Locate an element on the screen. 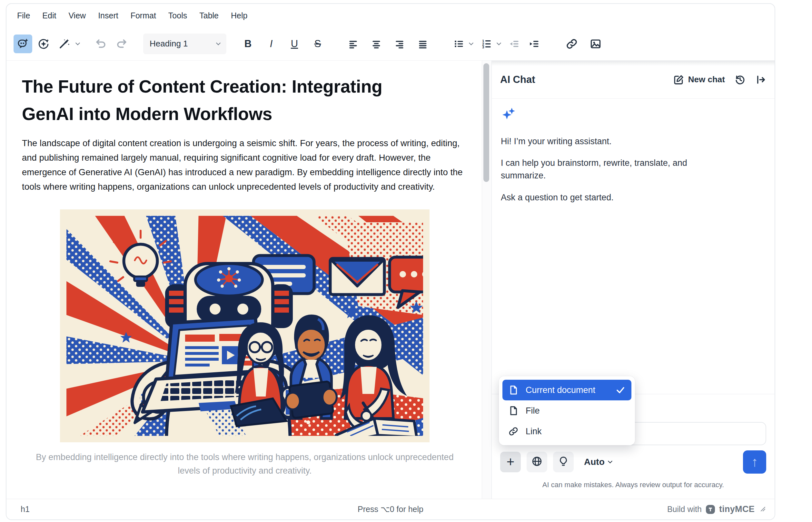 The height and width of the screenshot is (522, 812). strikethrough-icon: S is located at coordinates (318, 44).